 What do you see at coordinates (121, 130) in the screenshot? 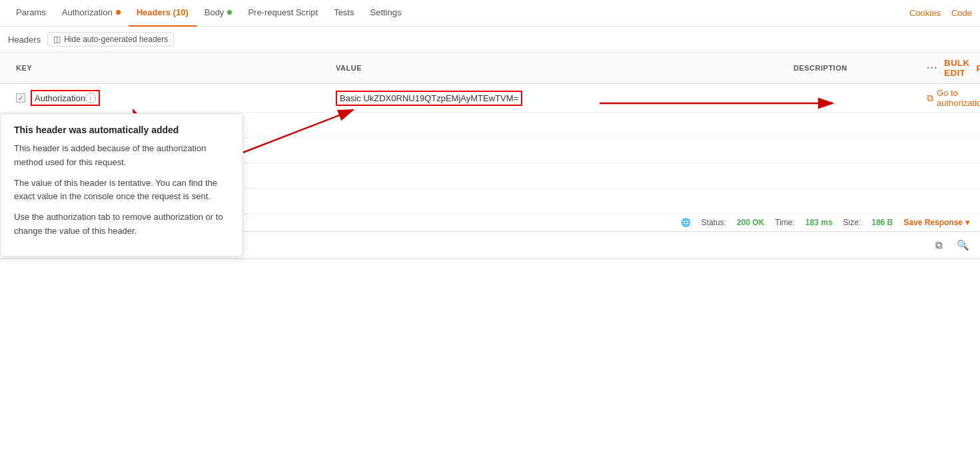
I see `tooltip-title: This header was automatically added` at bounding box center [121, 130].